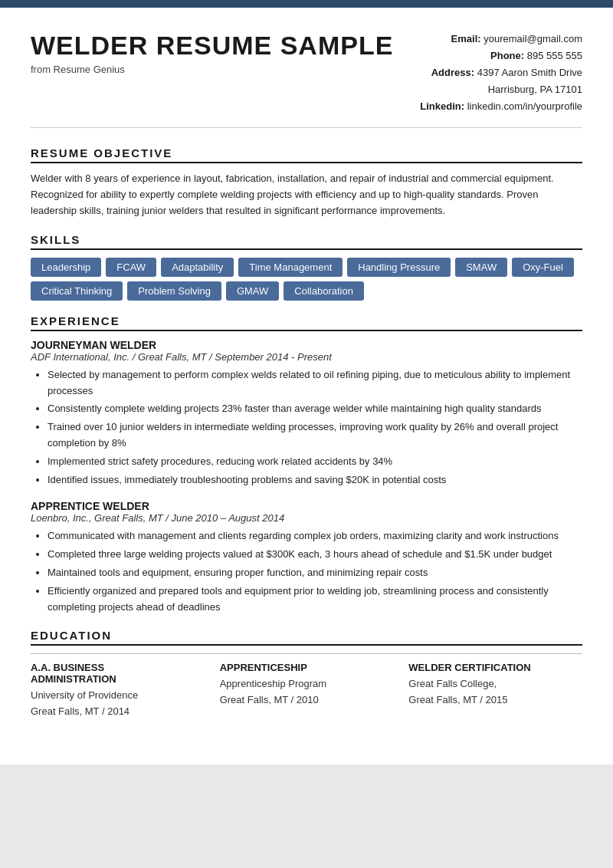 The height and width of the screenshot is (868, 613). I want to click on job-bullets: Communicated with management and clients…, so click(306, 572).